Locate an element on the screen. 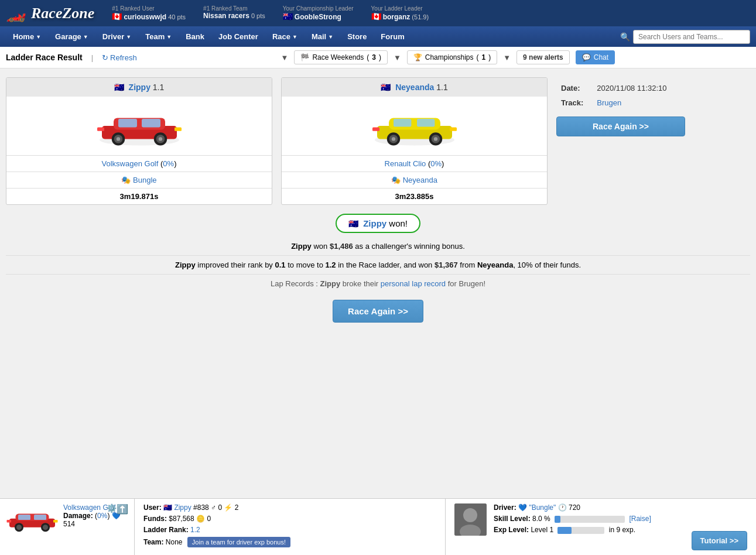 The height and width of the screenshot is (555, 756). nav-store: Store is located at coordinates (357, 36).